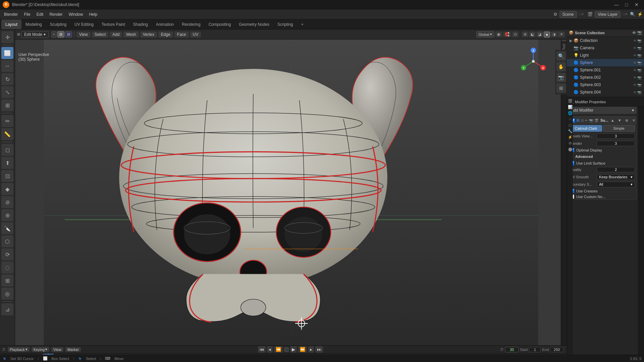  I want to click on sphere-vis-icon: 👁, so click(635, 63).